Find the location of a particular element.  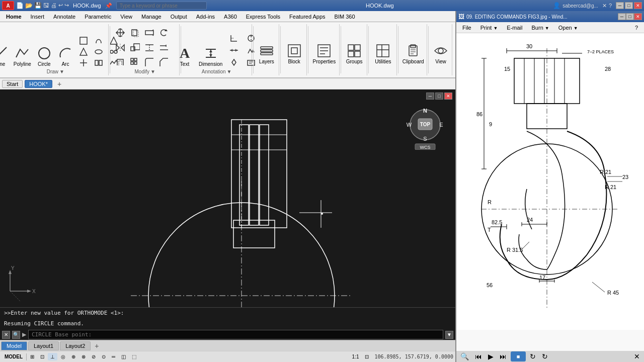

modify-trim is located at coordinates (149, 48).